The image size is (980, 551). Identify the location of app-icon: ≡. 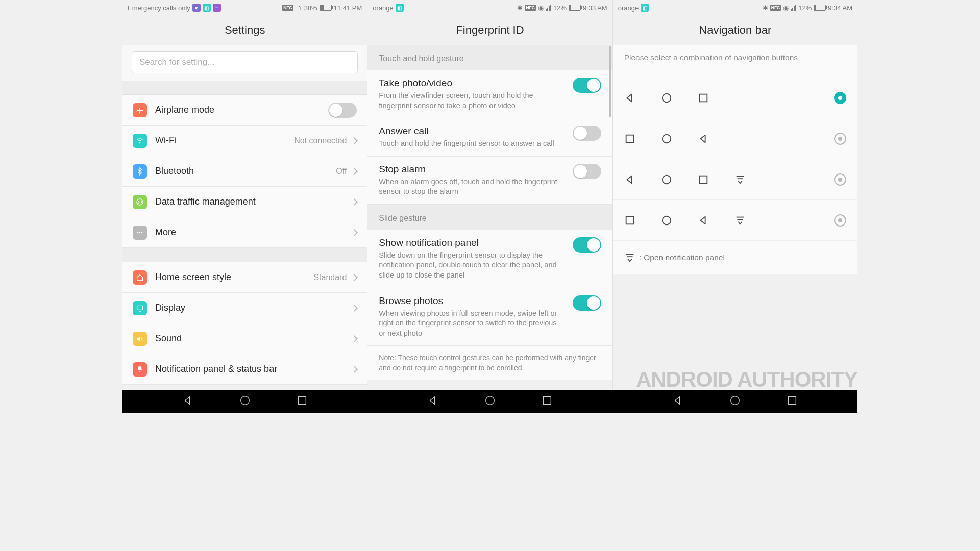
(217, 8).